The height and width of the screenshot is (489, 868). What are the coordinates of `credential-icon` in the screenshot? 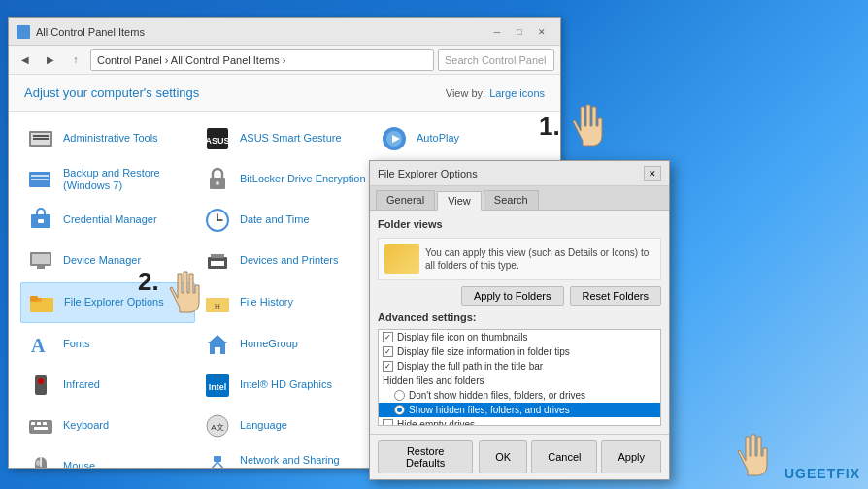 It's located at (41, 220).